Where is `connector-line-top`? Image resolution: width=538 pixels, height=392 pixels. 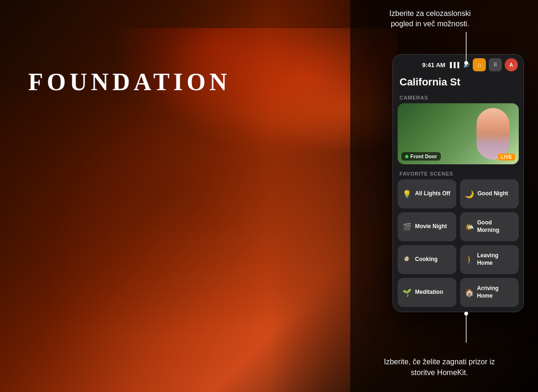
connector-line-top is located at coordinates (466, 47).